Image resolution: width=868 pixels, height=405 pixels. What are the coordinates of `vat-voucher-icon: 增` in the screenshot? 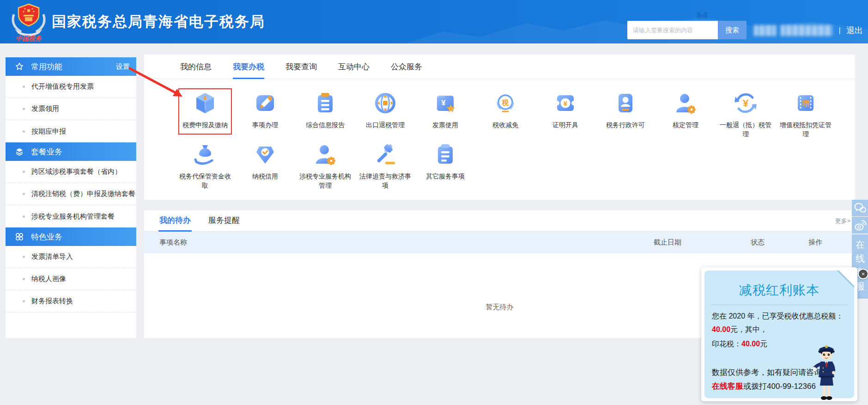 It's located at (806, 103).